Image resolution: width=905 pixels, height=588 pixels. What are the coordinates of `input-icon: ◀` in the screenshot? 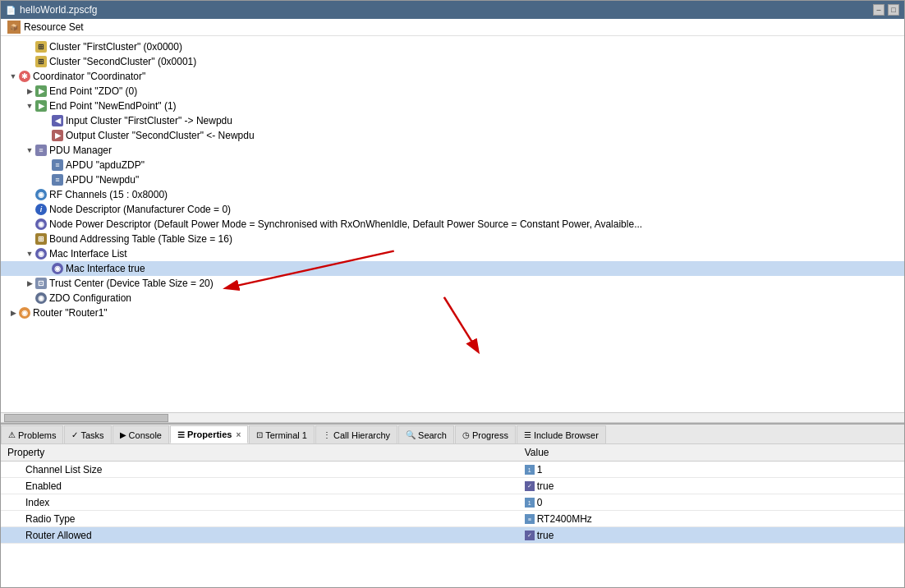 It's located at (57, 121).